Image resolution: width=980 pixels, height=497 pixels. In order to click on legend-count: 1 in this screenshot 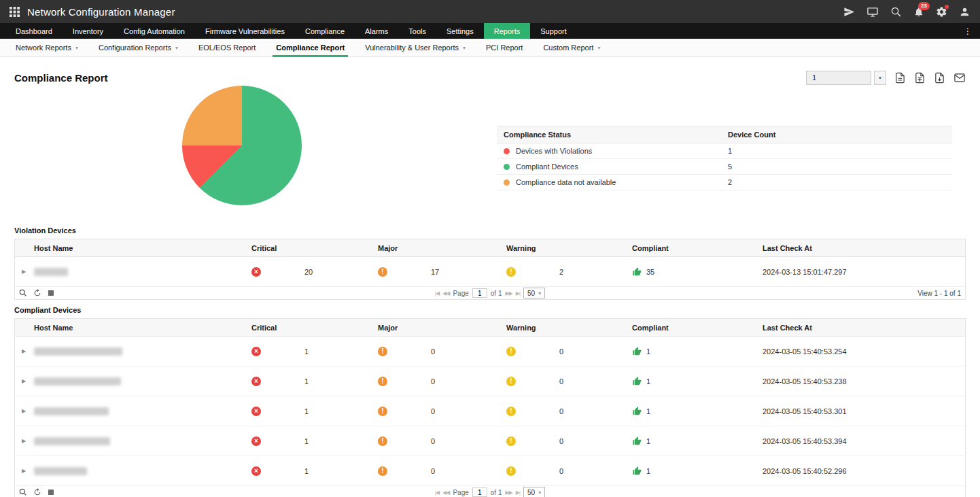, I will do `click(730, 151)`.